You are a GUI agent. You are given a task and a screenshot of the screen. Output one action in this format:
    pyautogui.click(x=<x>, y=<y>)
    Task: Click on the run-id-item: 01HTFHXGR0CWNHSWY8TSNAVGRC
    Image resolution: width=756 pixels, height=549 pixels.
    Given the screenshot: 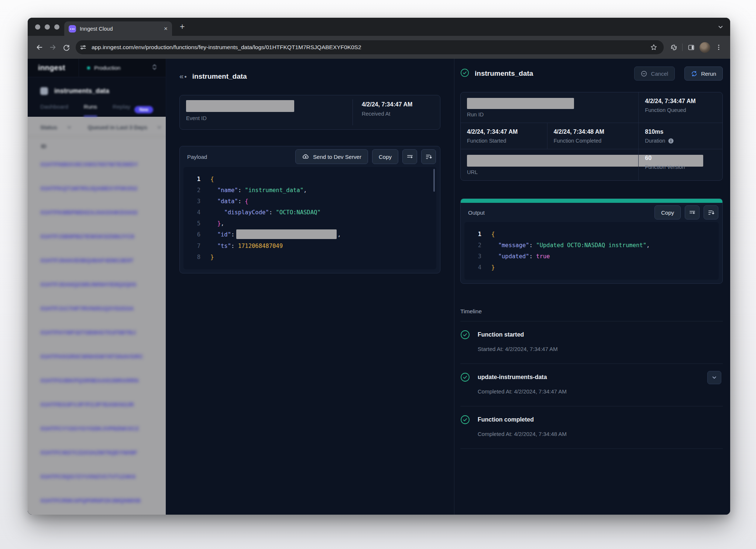 What is the action you would take?
    pyautogui.click(x=97, y=356)
    